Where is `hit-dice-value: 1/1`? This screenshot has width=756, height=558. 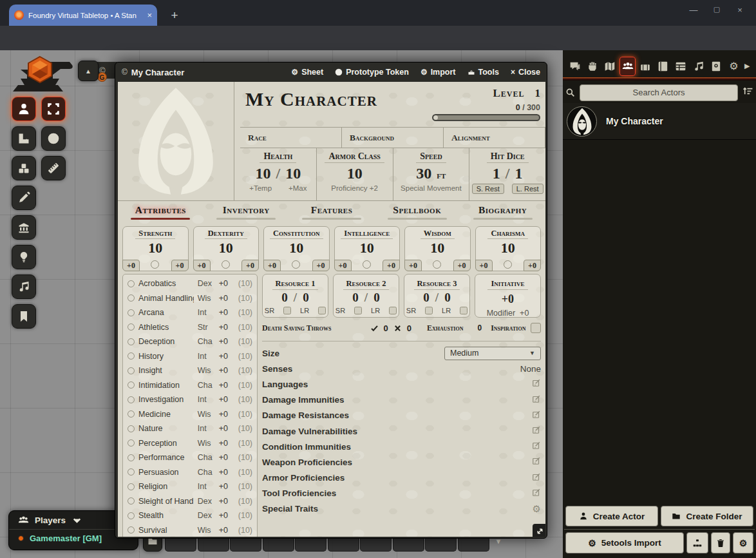
hit-dice-value: 1/1 is located at coordinates (507, 174).